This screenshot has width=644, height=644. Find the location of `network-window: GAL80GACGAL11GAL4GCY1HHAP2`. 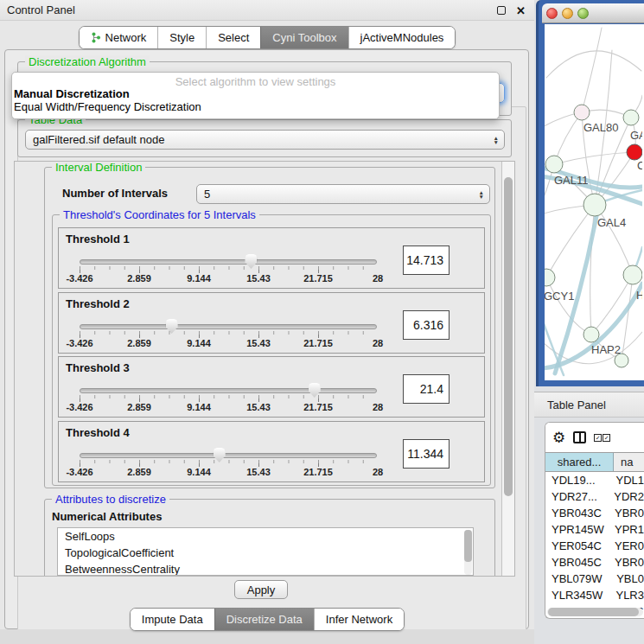

network-window: GAL80GACGAL11GAL4GCY1HHAP2 is located at coordinates (590, 194).